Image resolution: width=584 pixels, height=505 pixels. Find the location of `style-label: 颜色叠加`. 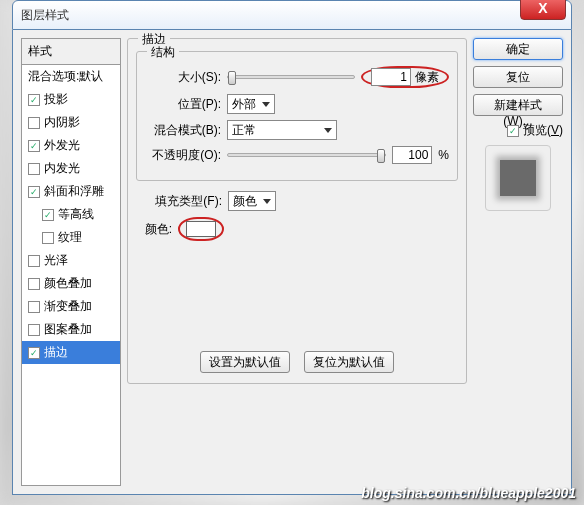

style-label: 颜色叠加 is located at coordinates (68, 284).